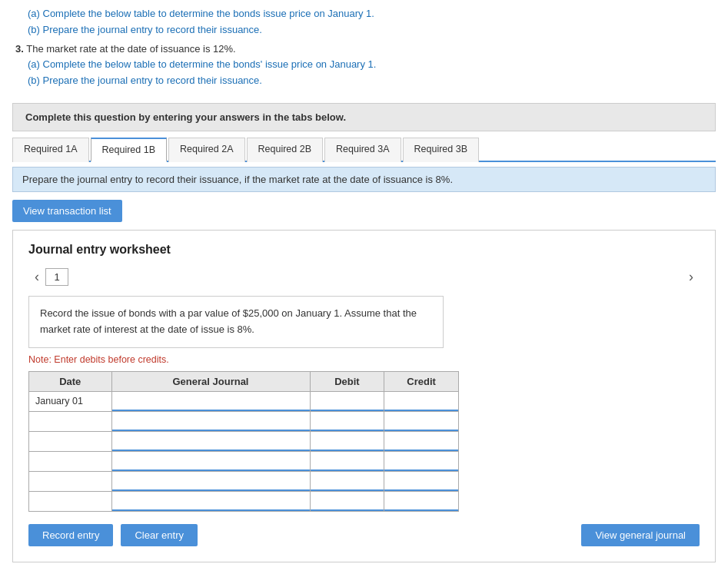 The image size is (728, 564). Describe the element at coordinates (71, 441) in the screenshot. I see `row3-date` at that location.